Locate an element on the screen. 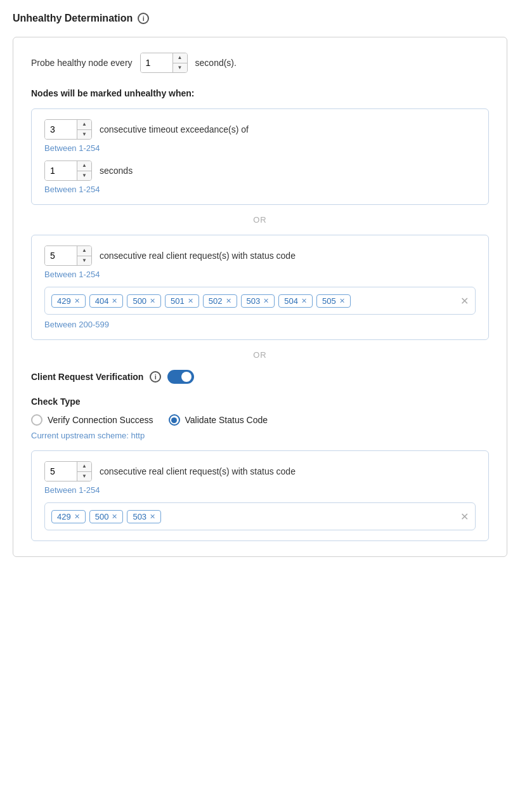  condition3-row: ▲ ▼ consecutive real client request(s) w… is located at coordinates (260, 471).